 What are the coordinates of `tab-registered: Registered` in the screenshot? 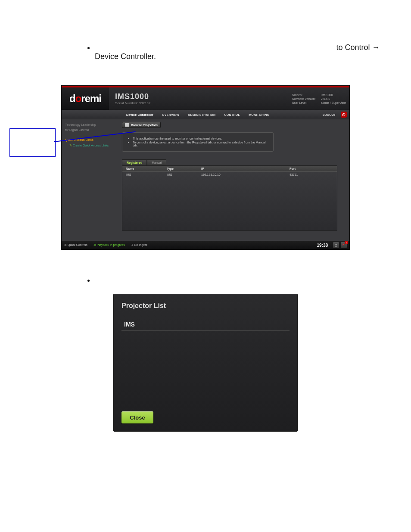 It's located at (134, 162).